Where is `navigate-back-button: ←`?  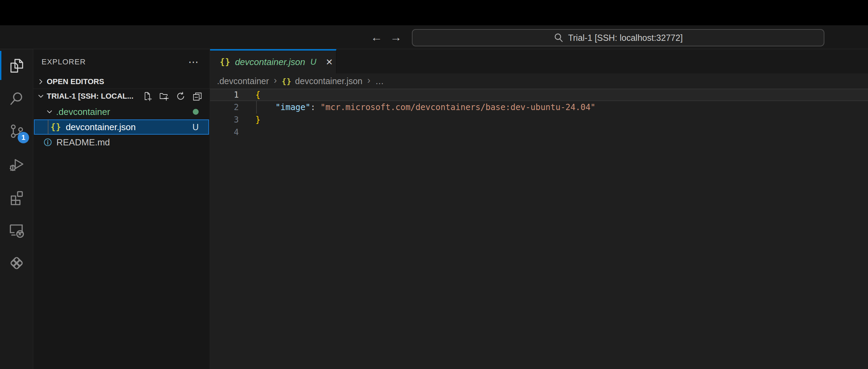
navigate-back-button: ← is located at coordinates (377, 37).